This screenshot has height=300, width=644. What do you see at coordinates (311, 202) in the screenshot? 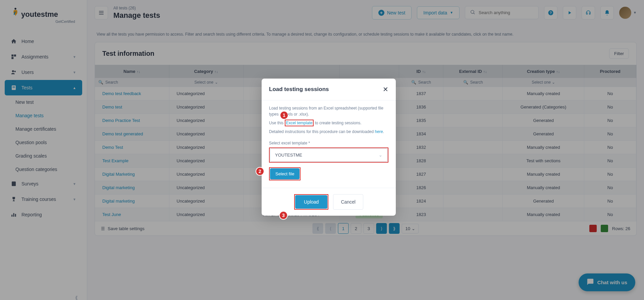
I see `upload-button: Upload` at bounding box center [311, 202].